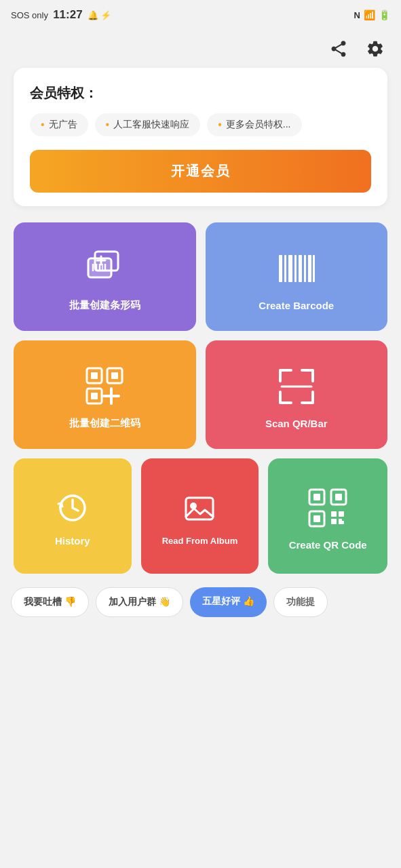 The width and height of the screenshot is (401, 868). I want to click on grid-row-3: History Read From Album, so click(201, 516).